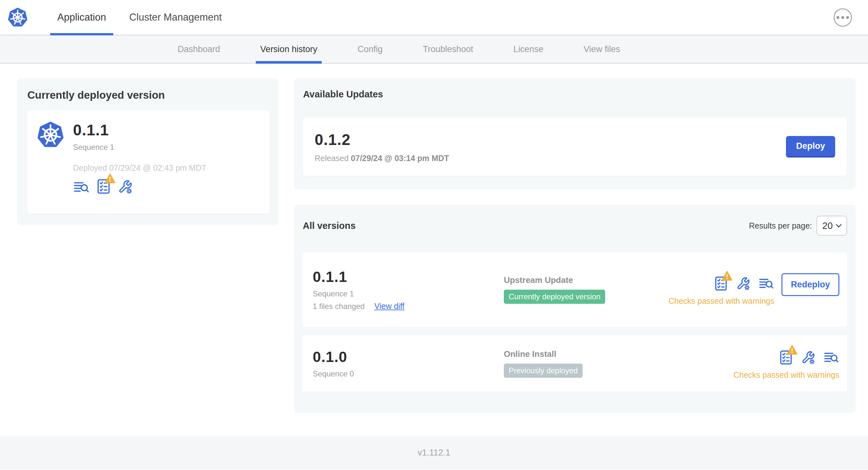  I want to click on kubernetes-logo, so click(18, 18).